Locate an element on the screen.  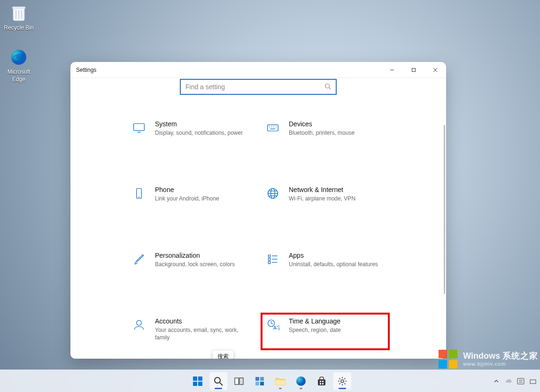
file-explorer-button is located at coordinates (280, 381).